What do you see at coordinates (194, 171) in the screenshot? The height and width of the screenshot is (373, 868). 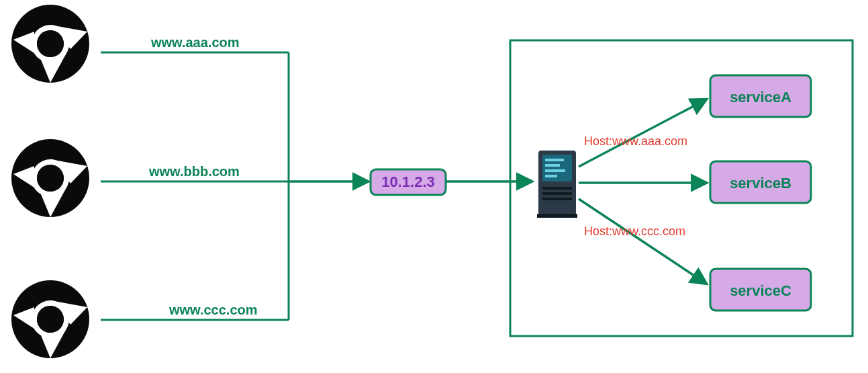 I see `domain-label-2: www.bbb.com` at bounding box center [194, 171].